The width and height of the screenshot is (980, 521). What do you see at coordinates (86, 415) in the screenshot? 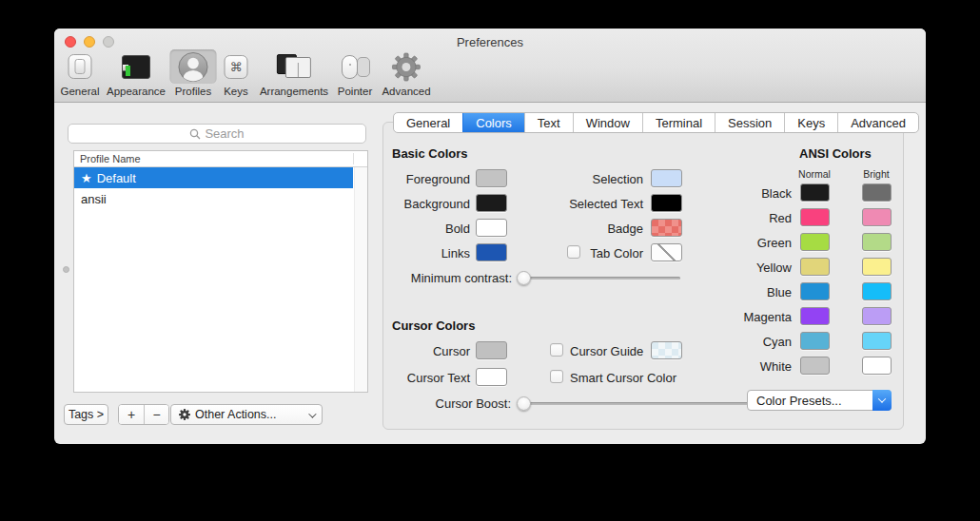
I see `tags-button: Tags >` at bounding box center [86, 415].